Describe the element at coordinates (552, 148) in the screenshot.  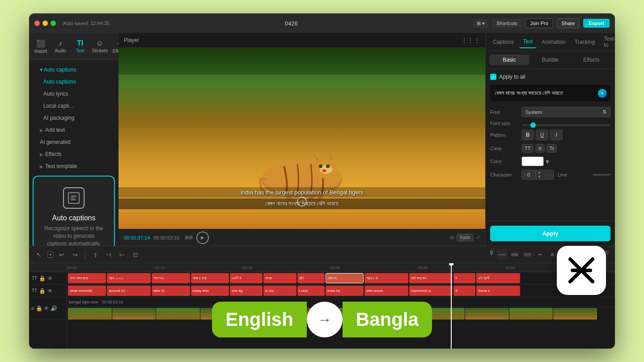
I see `case-title-button: Tt` at that location.